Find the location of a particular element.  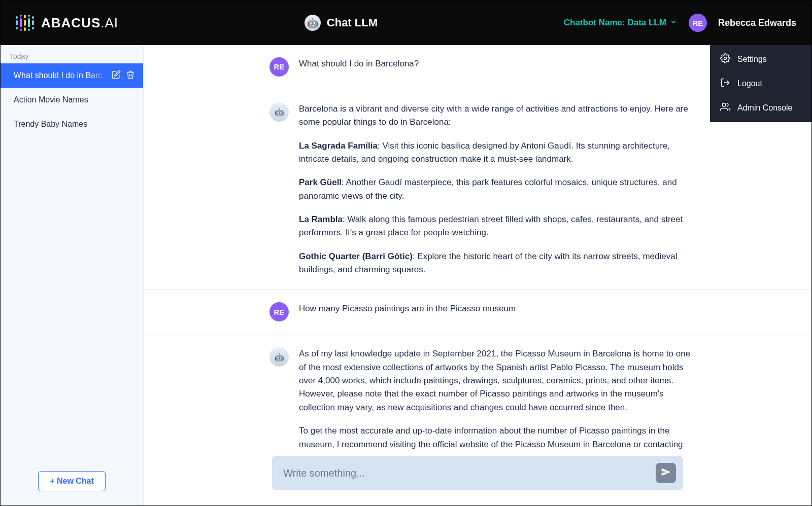

message-row-user: RE How many Picasso paintings are in the… is located at coordinates (478, 312).